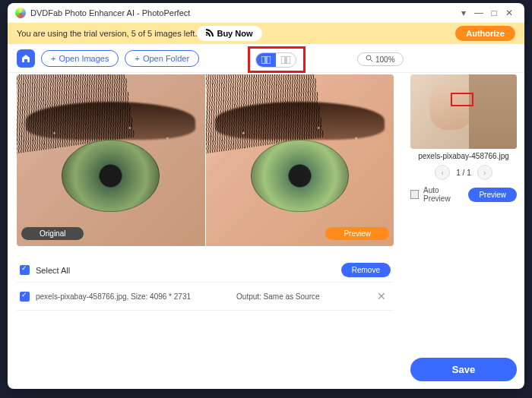  I want to click on home-button, so click(26, 58).